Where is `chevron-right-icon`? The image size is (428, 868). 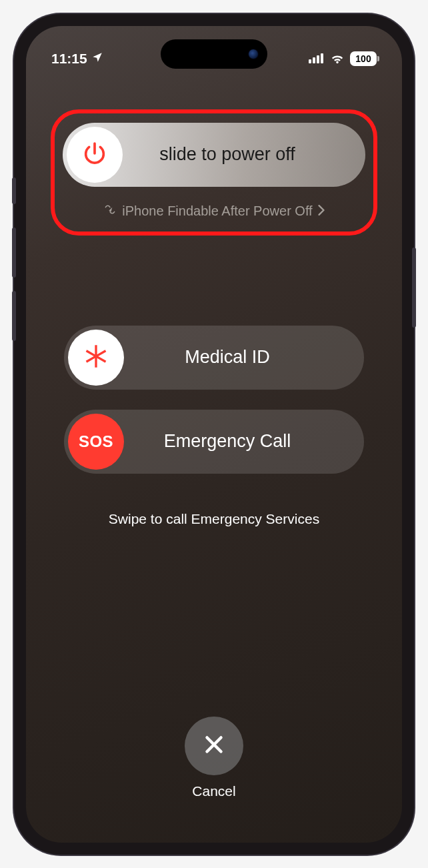
chevron-right-icon is located at coordinates (321, 211).